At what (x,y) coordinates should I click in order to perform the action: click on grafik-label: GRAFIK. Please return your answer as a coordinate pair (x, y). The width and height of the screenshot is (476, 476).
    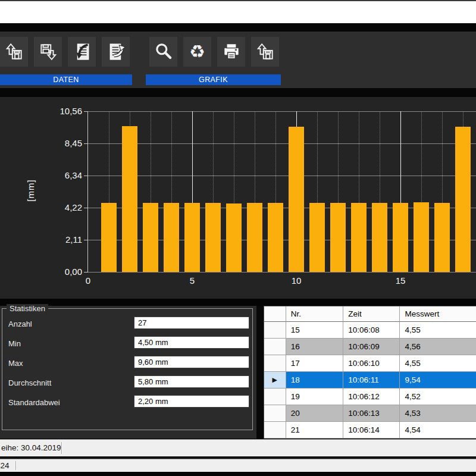
    Looking at the image, I should click on (213, 80).